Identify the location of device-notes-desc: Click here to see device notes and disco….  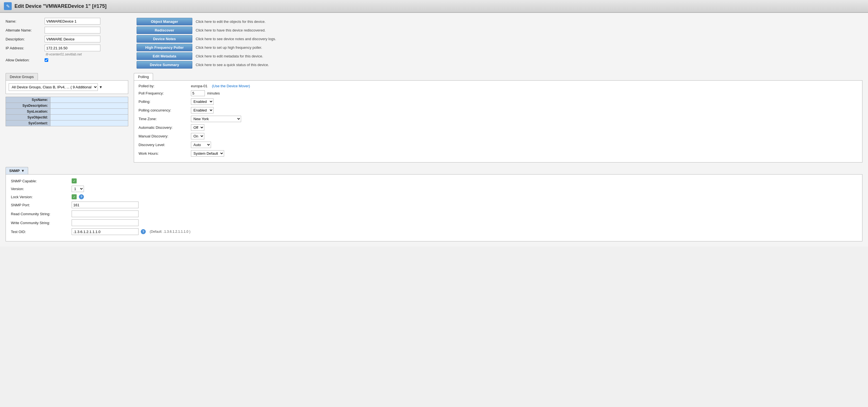
(236, 39).